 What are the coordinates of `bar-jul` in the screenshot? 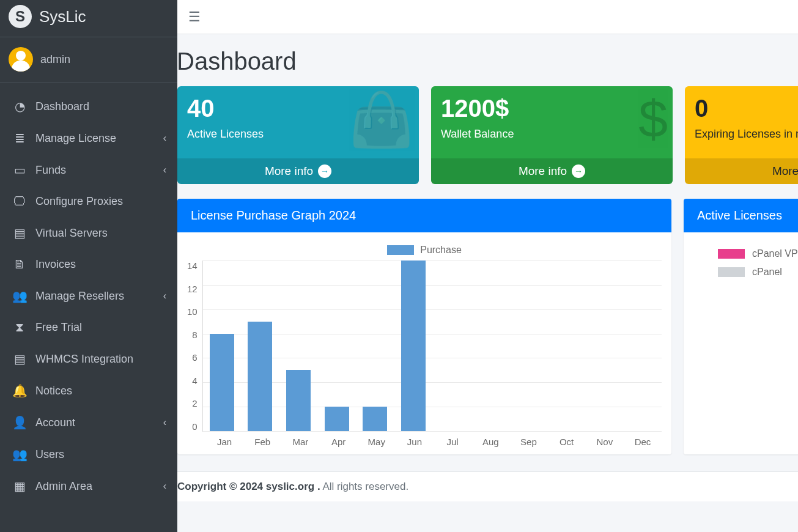 It's located at (451, 346).